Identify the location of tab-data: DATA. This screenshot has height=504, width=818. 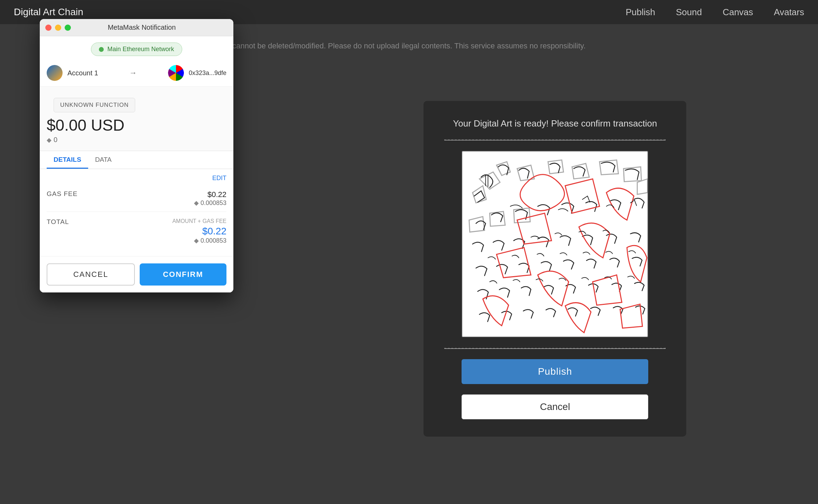
(103, 160).